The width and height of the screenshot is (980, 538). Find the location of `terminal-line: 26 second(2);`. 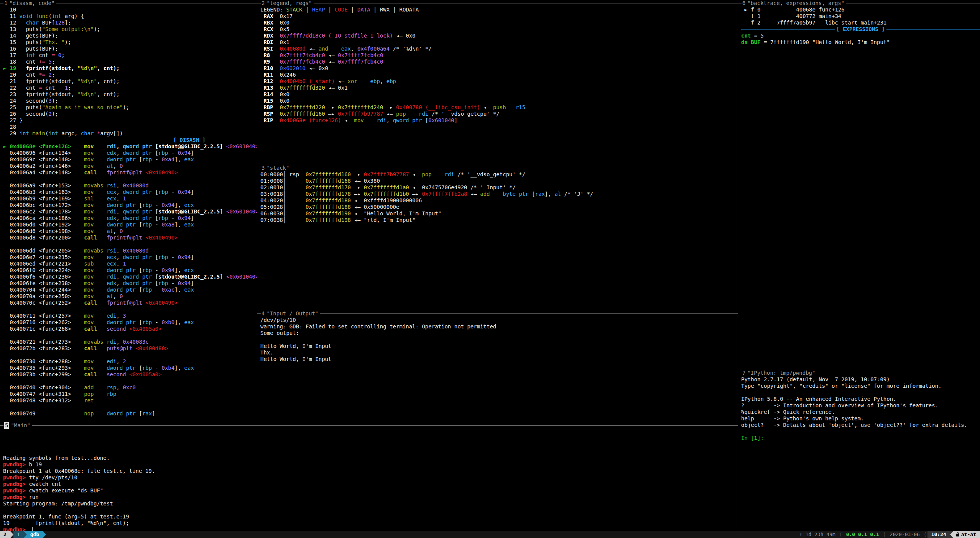

terminal-line: 26 second(2); is located at coordinates (128, 114).